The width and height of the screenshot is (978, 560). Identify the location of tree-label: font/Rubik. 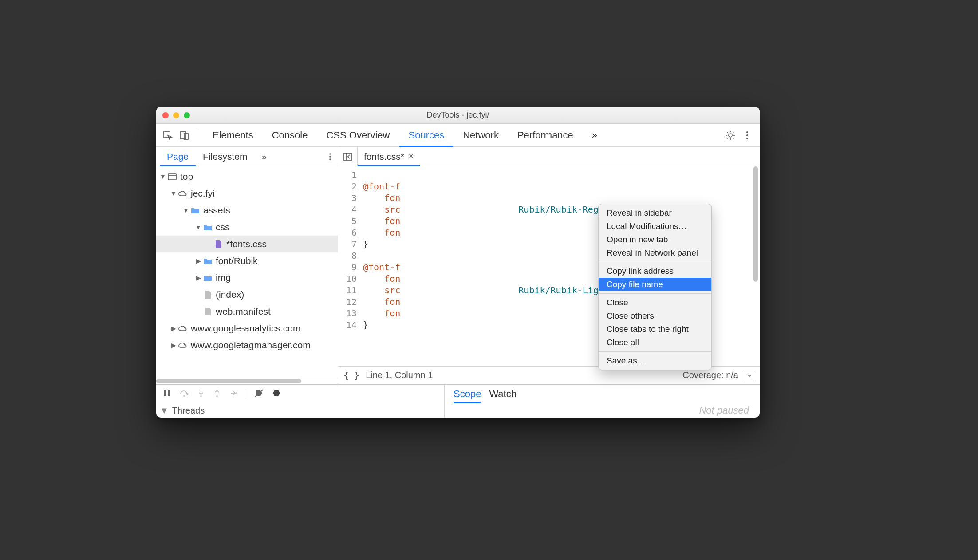
(237, 261).